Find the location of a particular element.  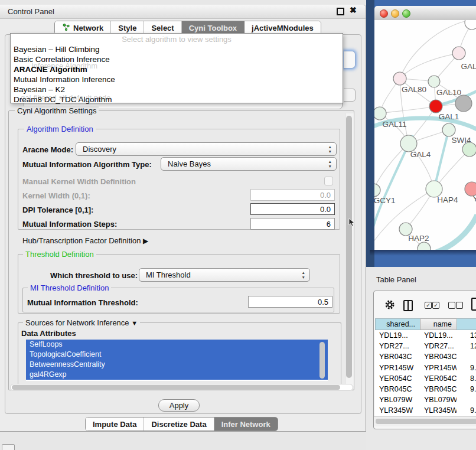

table-horizontal-scrollbar-thumb is located at coordinates (426, 422).